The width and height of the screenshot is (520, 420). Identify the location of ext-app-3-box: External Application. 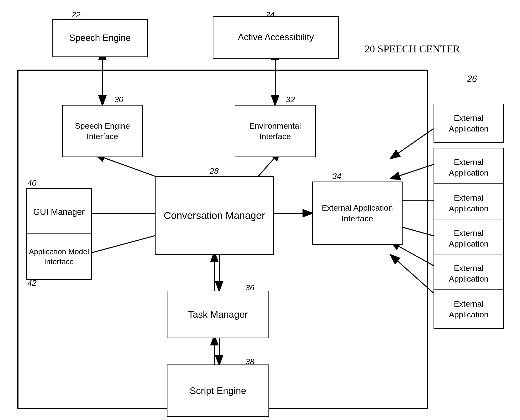
(469, 203).